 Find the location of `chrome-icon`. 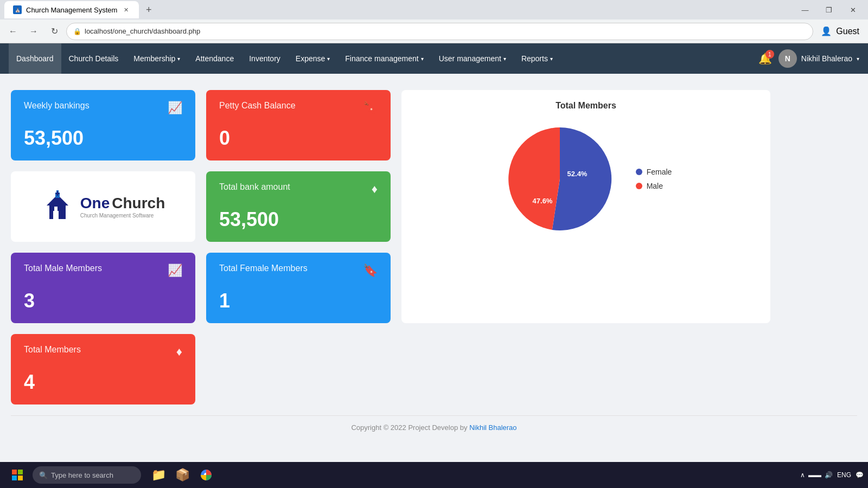

chrome-icon is located at coordinates (206, 475).